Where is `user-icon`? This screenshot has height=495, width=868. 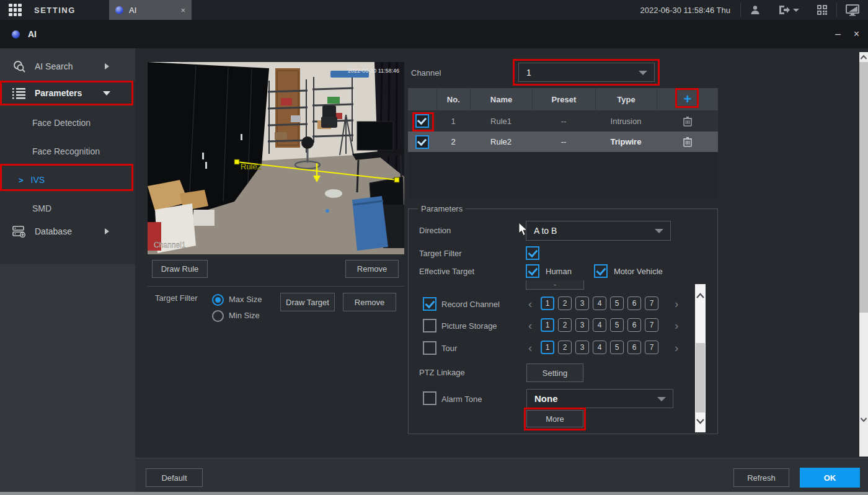
user-icon is located at coordinates (755, 10).